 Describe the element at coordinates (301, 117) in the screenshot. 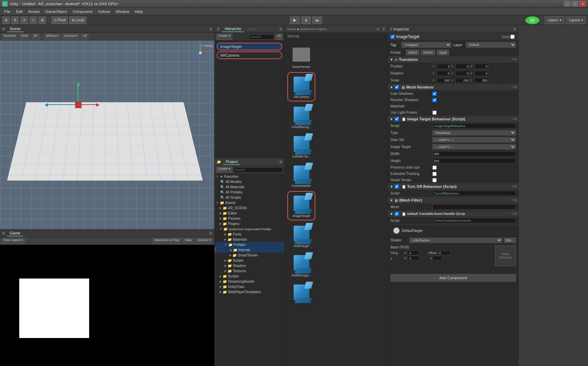

I see `asset-cloudrecog: CloudRecog...` at that location.